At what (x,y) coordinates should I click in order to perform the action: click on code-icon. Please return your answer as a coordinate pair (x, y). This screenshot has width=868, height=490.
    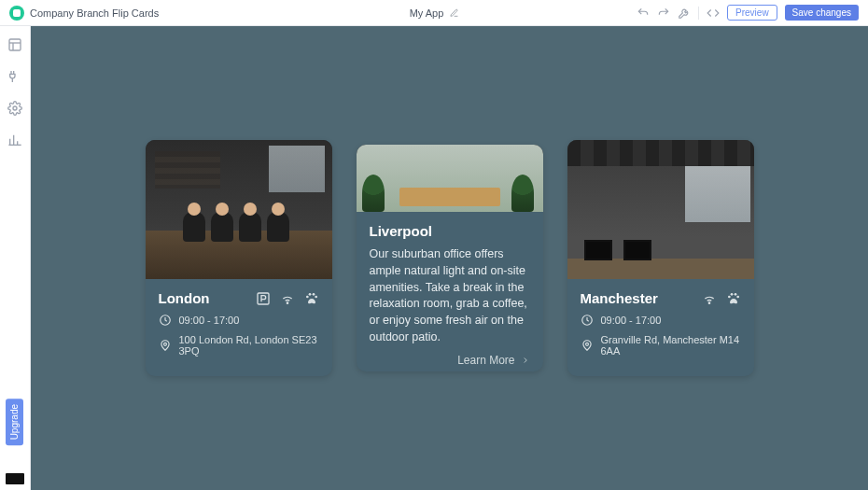
    Looking at the image, I should click on (713, 13).